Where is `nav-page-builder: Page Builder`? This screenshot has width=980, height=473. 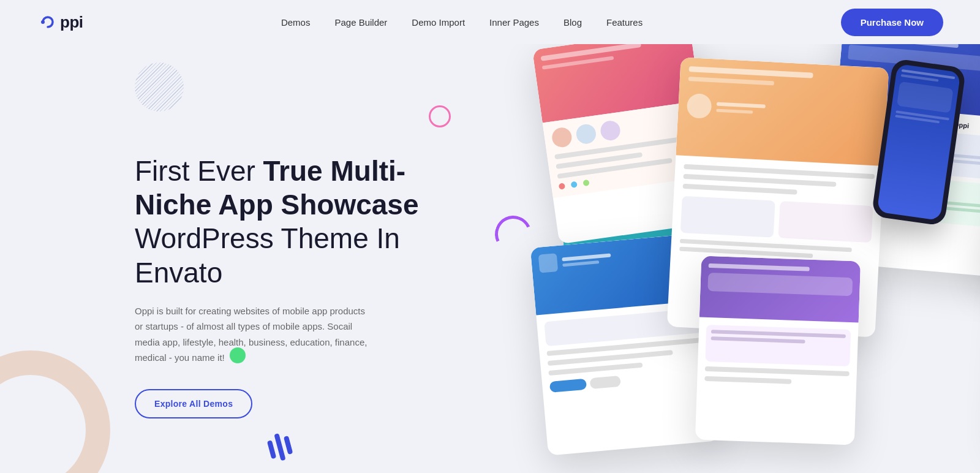
nav-page-builder: Page Builder is located at coordinates (361, 22).